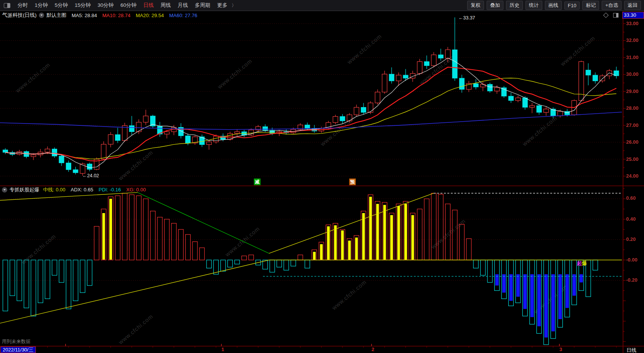  I want to click on future-data-note: 用到未来数据, so click(16, 342).